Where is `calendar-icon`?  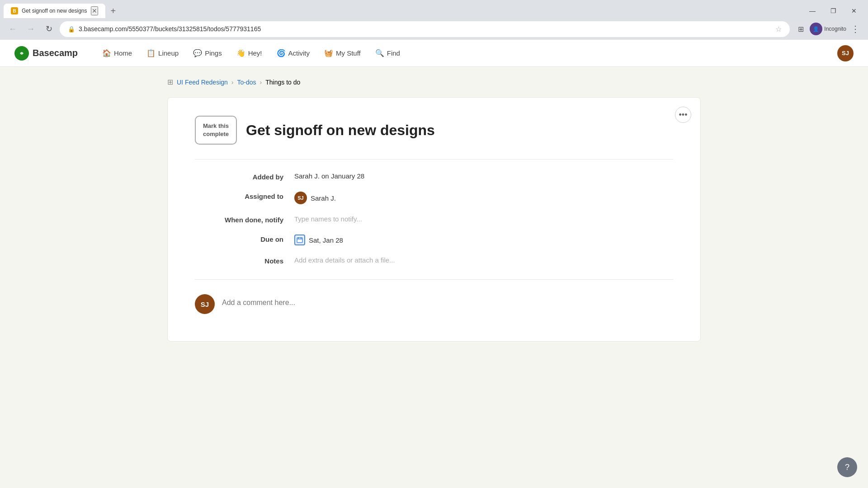
calendar-icon is located at coordinates (300, 240).